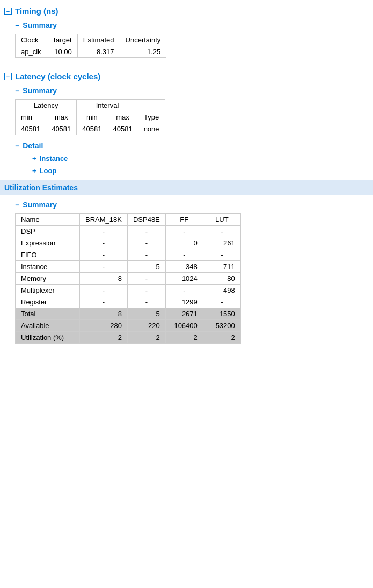  Describe the element at coordinates (128, 243) in the screenshot. I see `table-row: Expression - - 0 261` at that location.